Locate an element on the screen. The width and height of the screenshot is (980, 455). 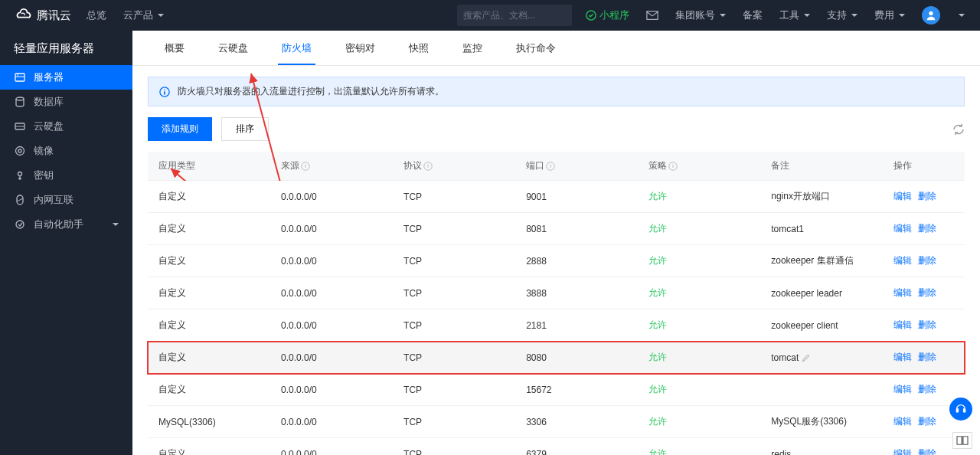
search-container is located at coordinates (514, 15).